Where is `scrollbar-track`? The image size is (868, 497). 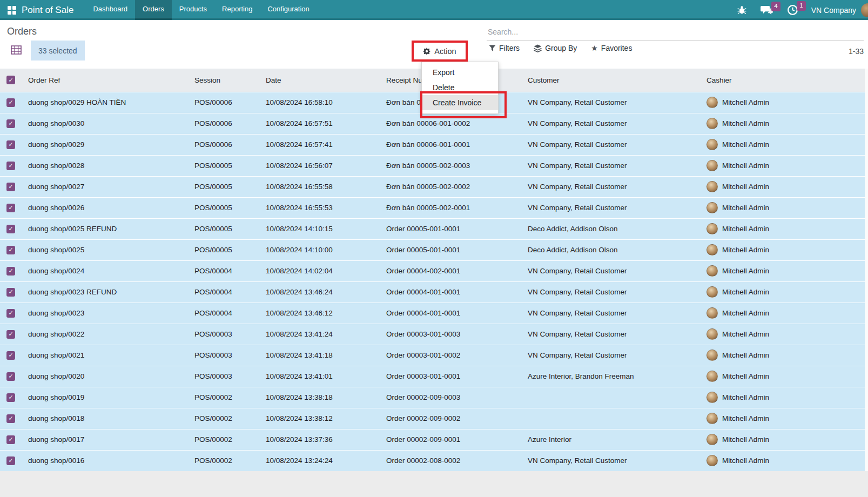
scrollbar-track is located at coordinates (866, 270).